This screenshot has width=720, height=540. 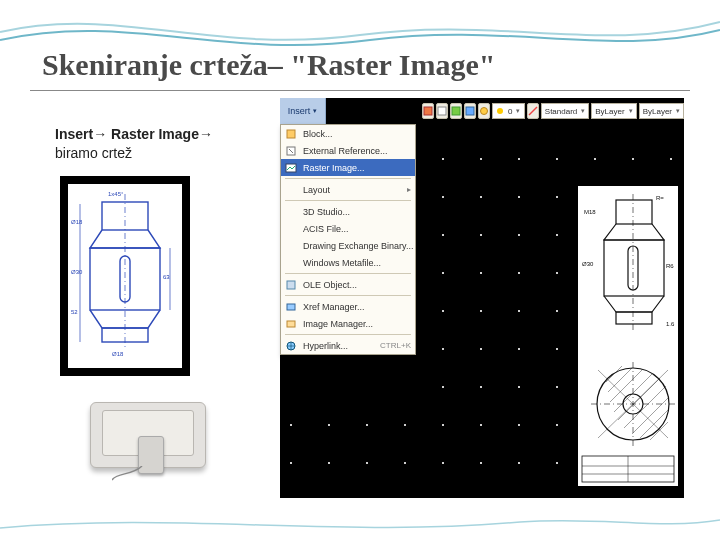 What do you see at coordinates (614, 111) in the screenshot?
I see `color-selector: ByLayer▾` at bounding box center [614, 111].